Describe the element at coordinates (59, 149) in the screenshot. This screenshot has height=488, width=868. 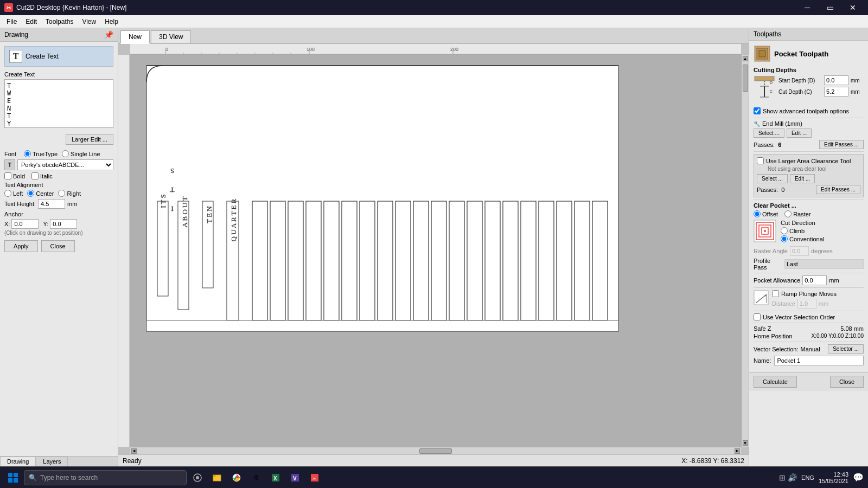
I see `create-text-section: T Create Text Create Text T W E N T Y La…` at that location.